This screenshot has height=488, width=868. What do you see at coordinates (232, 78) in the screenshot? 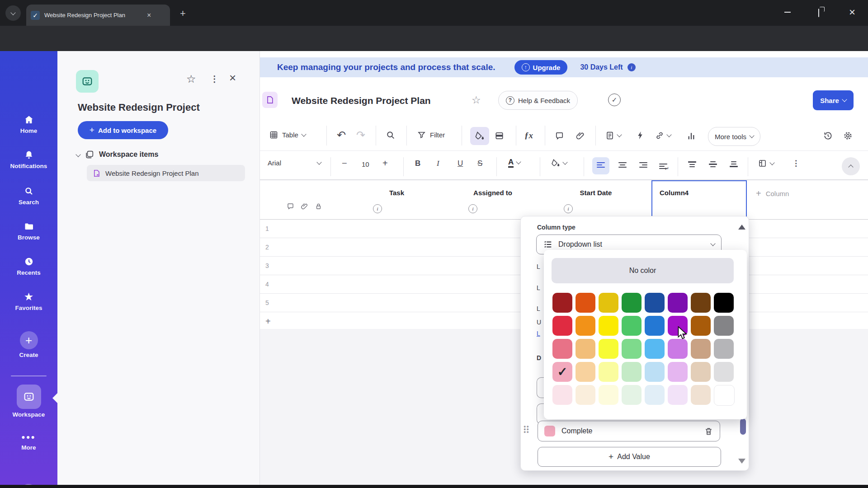
I see `panel-close-icon: ×` at bounding box center [232, 78].